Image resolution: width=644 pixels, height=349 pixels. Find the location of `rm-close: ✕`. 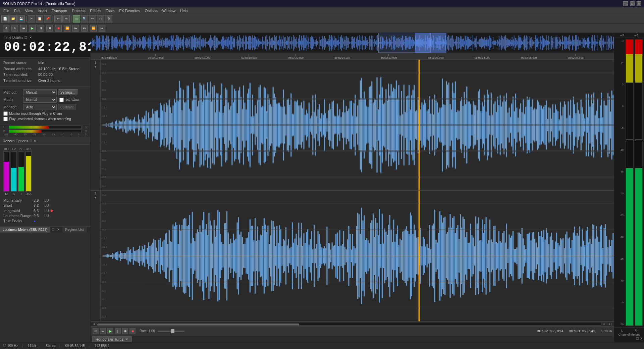

rm-close: ✕ is located at coordinates (641, 339).